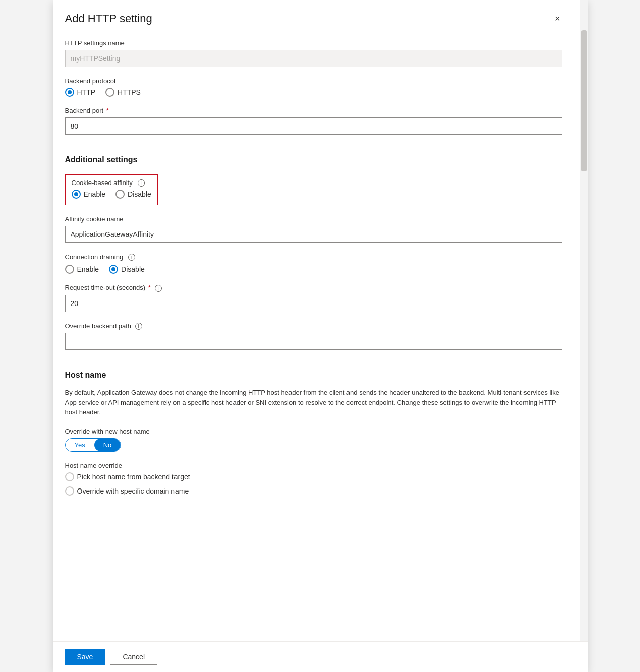 This screenshot has width=640, height=672. What do you see at coordinates (314, 336) in the screenshot?
I see `override-backend-path-group: Override backend path i` at bounding box center [314, 336].